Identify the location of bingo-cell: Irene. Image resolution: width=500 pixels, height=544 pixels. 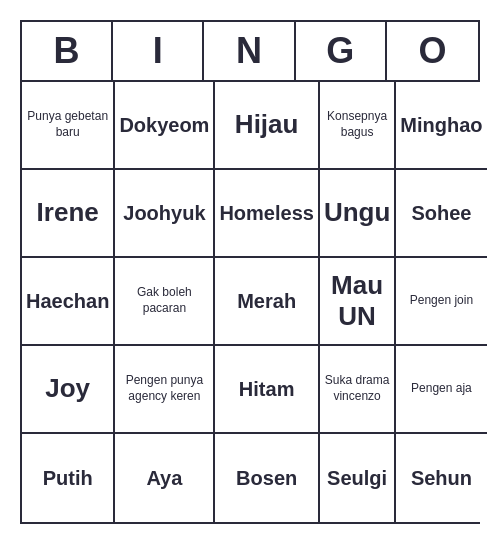
(68, 214).